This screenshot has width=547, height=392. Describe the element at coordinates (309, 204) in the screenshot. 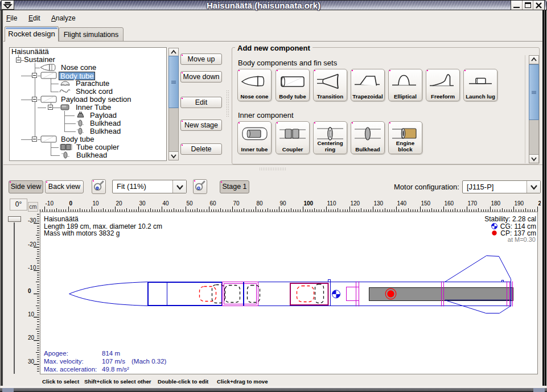

I see `svg-text: 100` at that location.